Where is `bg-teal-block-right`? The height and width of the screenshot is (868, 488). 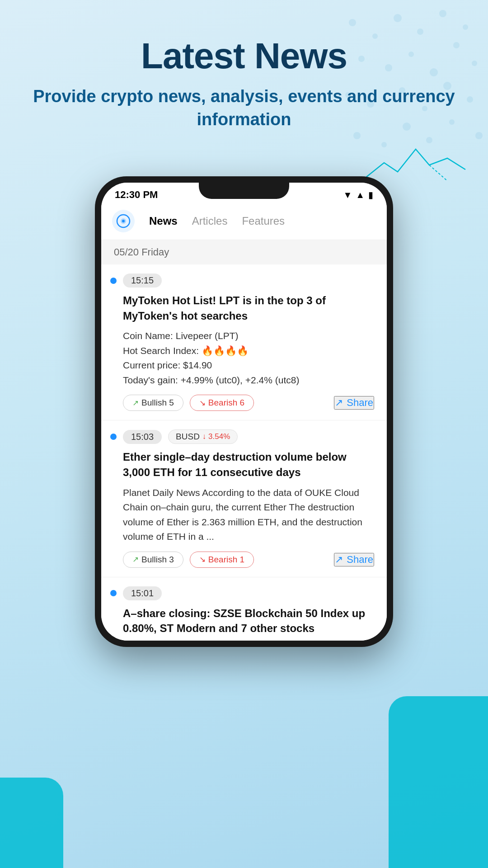
bg-teal-block-right is located at coordinates (438, 782).